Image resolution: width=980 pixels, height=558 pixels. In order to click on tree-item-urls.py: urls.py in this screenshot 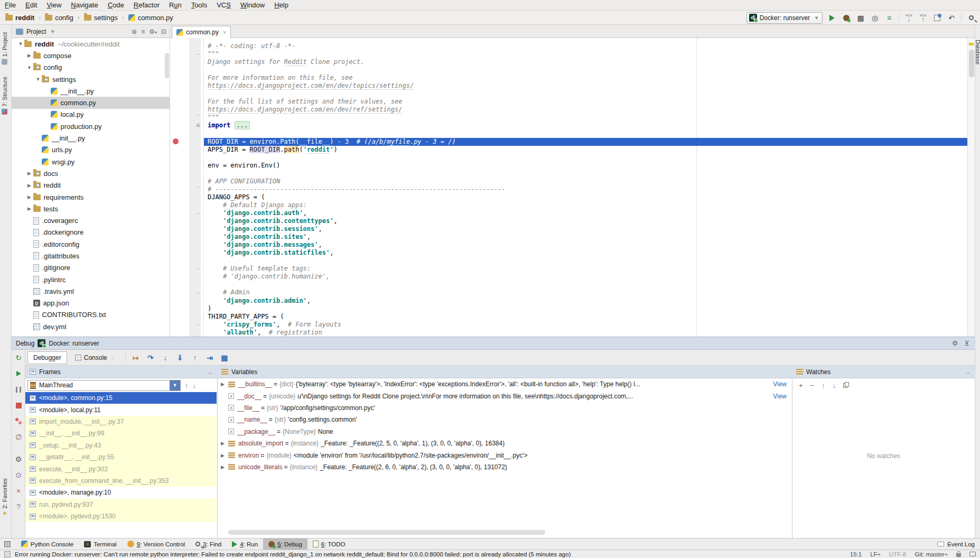, I will do `click(91, 150)`.